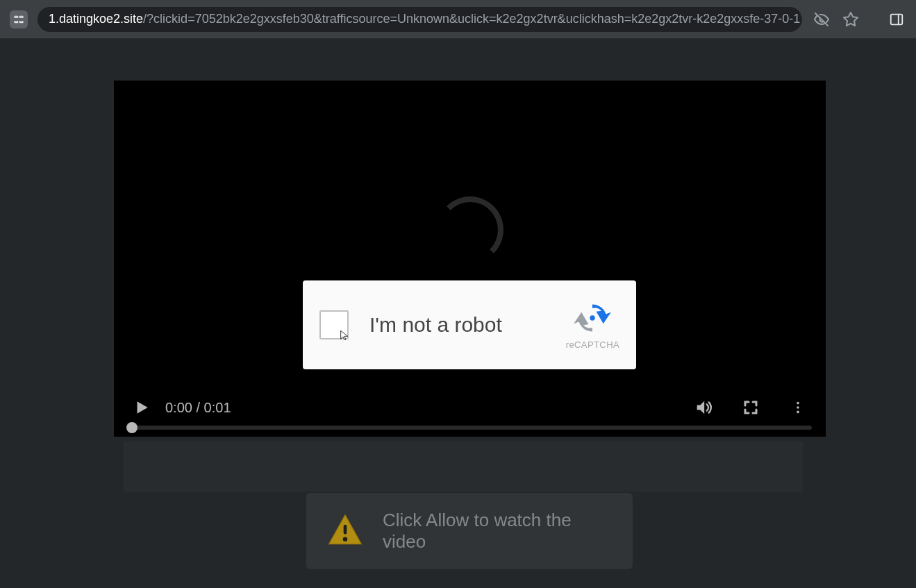 The height and width of the screenshot is (588, 916). Describe the element at coordinates (458, 19) in the screenshot. I see `browser-address-bar: 1.datingkoe2.site/?clickid=7052bk2e2gxxs…` at that location.